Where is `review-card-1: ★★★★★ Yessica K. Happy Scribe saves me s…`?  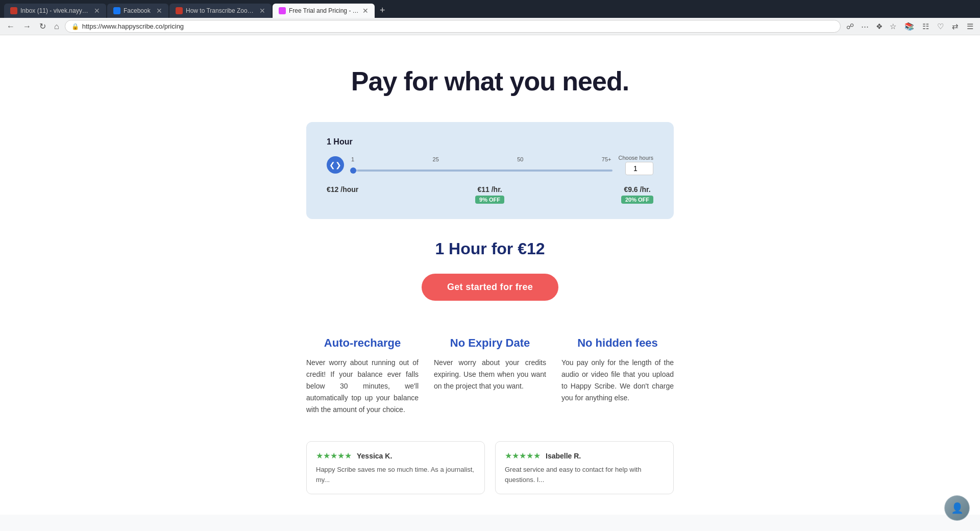 review-card-1: ★★★★★ Yessica K. Happy Scribe saves me s… is located at coordinates (396, 468).